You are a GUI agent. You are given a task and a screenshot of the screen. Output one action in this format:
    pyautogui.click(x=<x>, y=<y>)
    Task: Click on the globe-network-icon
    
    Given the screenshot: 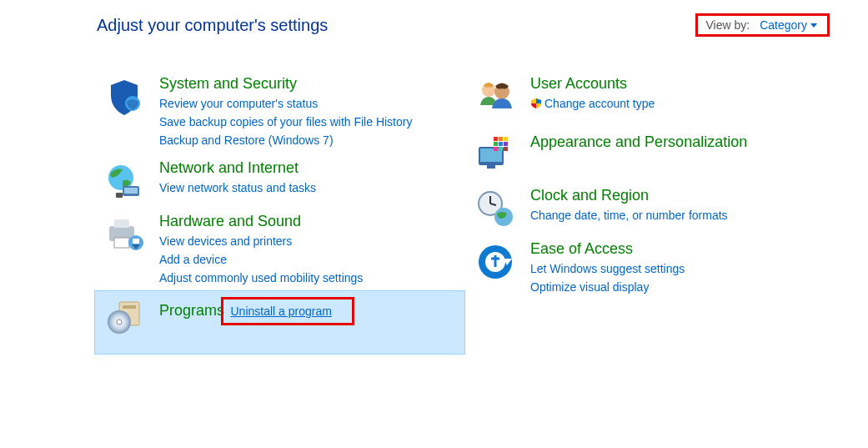 What is the action you would take?
    pyautogui.click(x=124, y=181)
    